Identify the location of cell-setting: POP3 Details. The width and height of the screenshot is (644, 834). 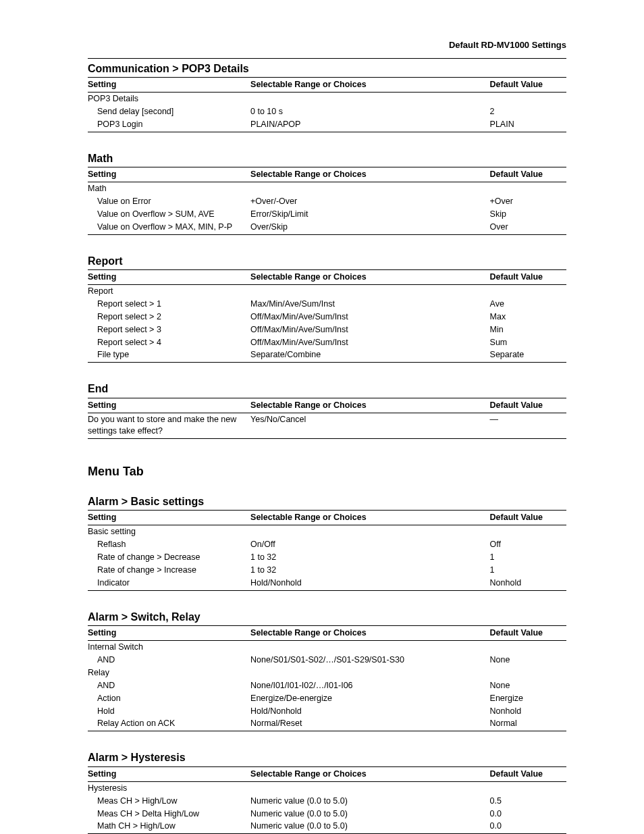
(169, 99).